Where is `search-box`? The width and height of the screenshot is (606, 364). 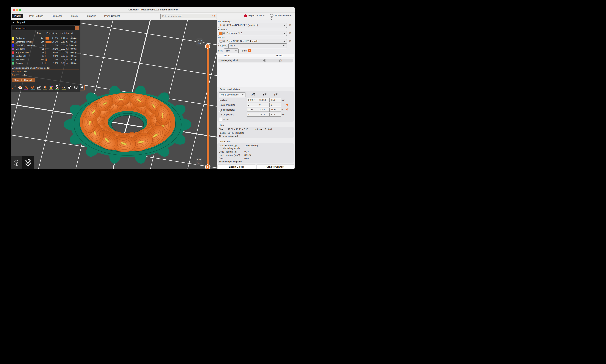 search-box is located at coordinates (188, 16).